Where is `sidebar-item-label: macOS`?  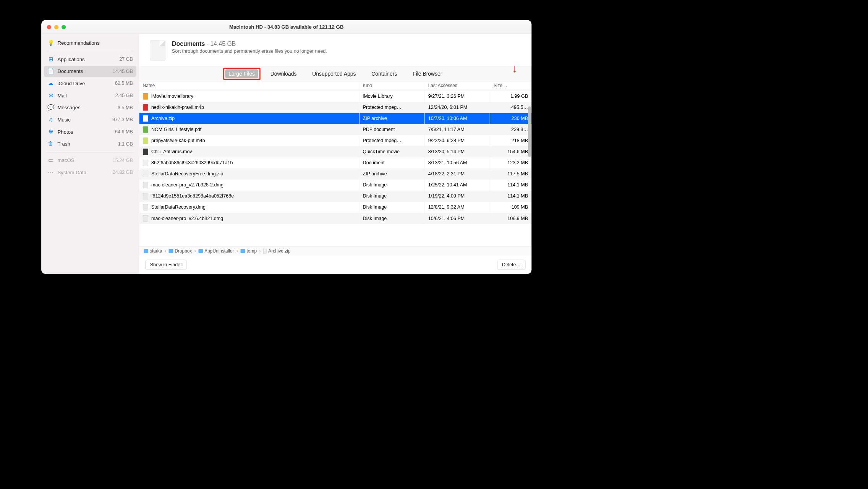 sidebar-item-label: macOS is located at coordinates (85, 160).